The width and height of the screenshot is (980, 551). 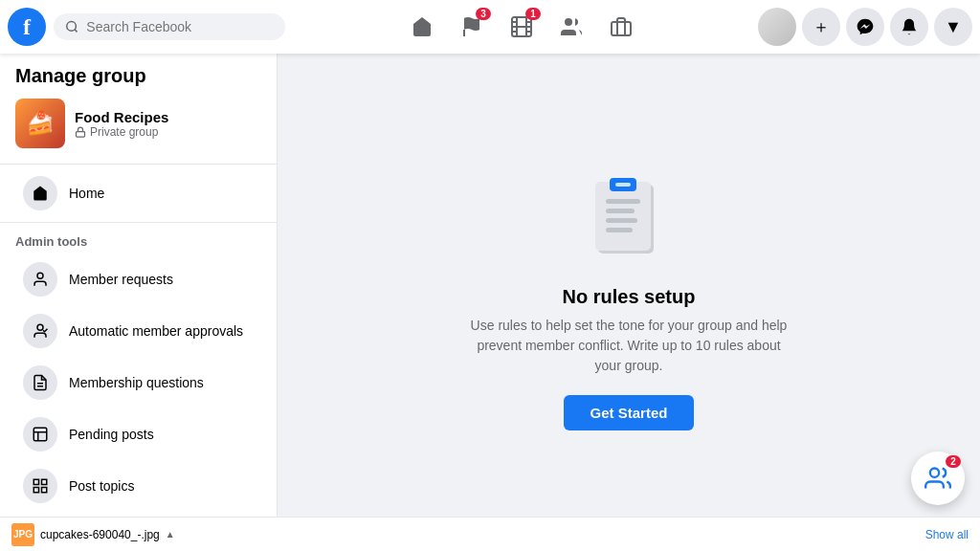 I want to click on people-fab-button: 2, so click(x=938, y=478).